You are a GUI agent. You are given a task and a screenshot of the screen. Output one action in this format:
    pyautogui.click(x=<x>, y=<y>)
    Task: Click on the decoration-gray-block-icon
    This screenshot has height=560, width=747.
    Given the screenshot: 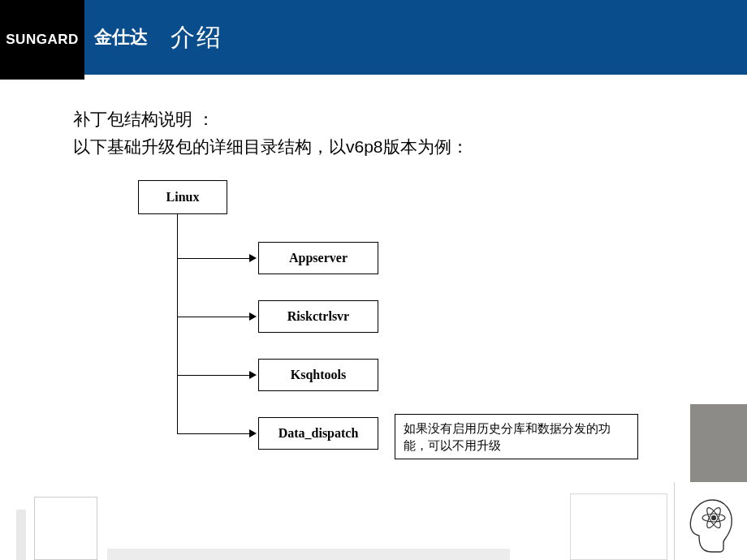 What is the action you would take?
    pyautogui.click(x=719, y=443)
    